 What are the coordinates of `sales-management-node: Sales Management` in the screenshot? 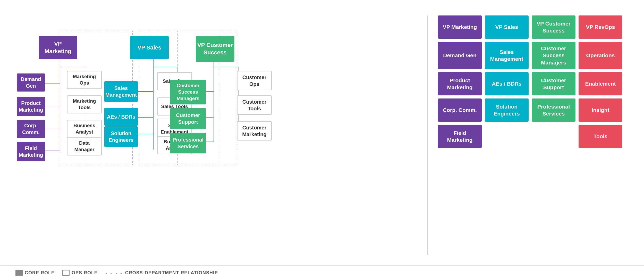 It's located at (121, 92).